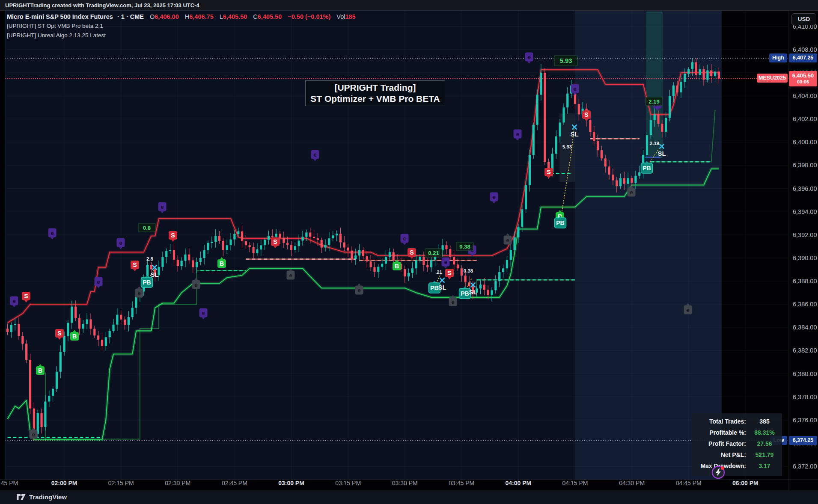  Describe the element at coordinates (805, 258) in the screenshot. I see `price-axis-label: 6,390.00` at that location.